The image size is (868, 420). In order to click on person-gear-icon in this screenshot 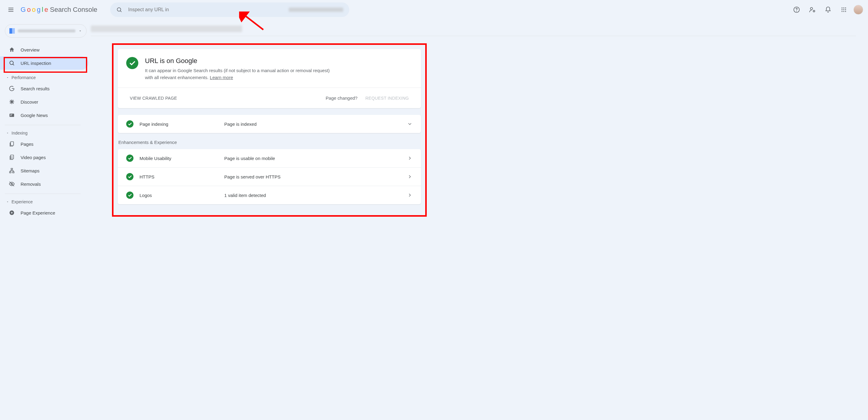, I will do `click(812, 10)`.